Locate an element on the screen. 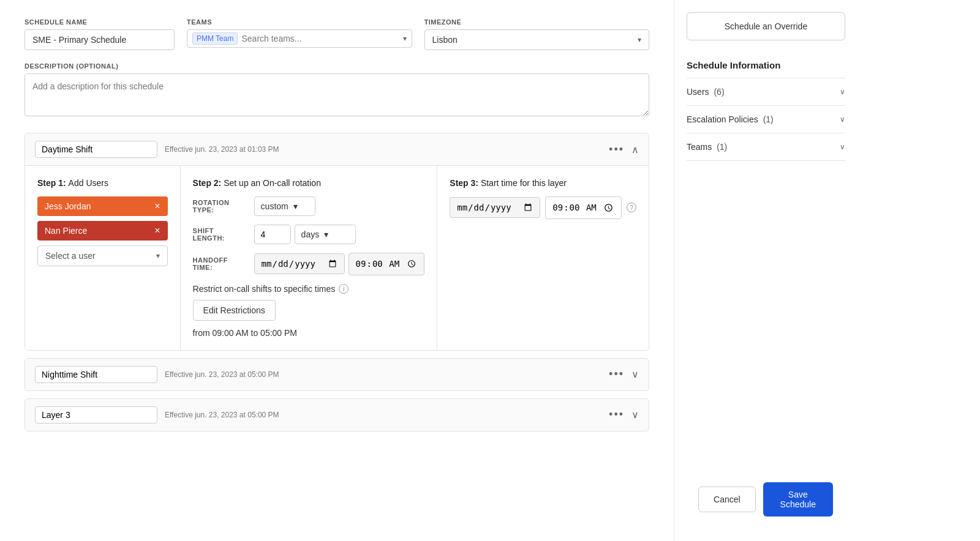 The height and width of the screenshot is (541, 980). sidebar-users-label: Users (6) is located at coordinates (706, 92).